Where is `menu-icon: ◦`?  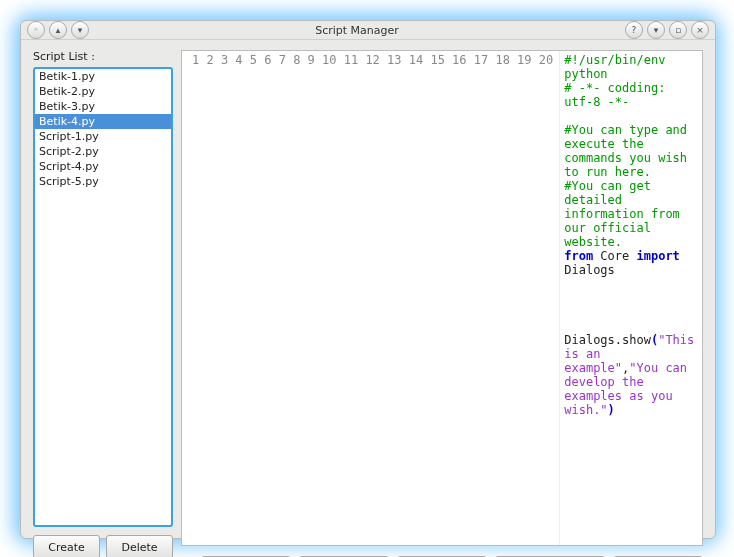
menu-icon: ◦ is located at coordinates (36, 30).